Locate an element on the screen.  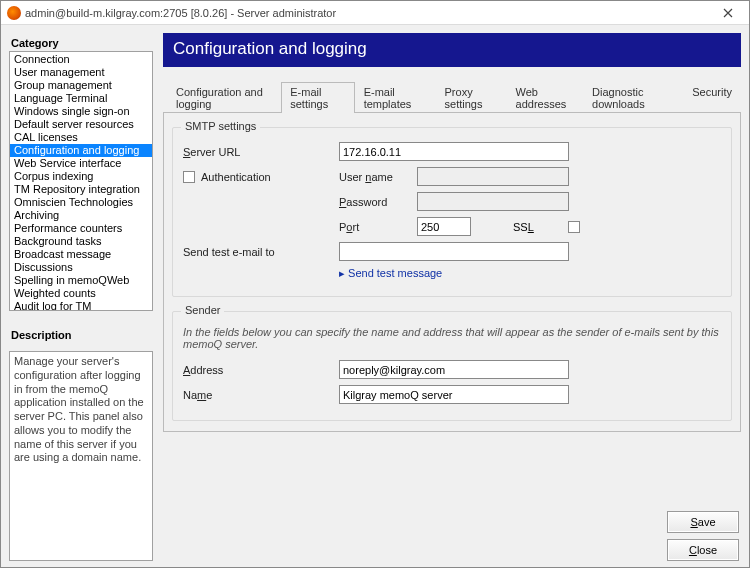
smtp-legend: SMTP settings is located at coordinates (220, 126).